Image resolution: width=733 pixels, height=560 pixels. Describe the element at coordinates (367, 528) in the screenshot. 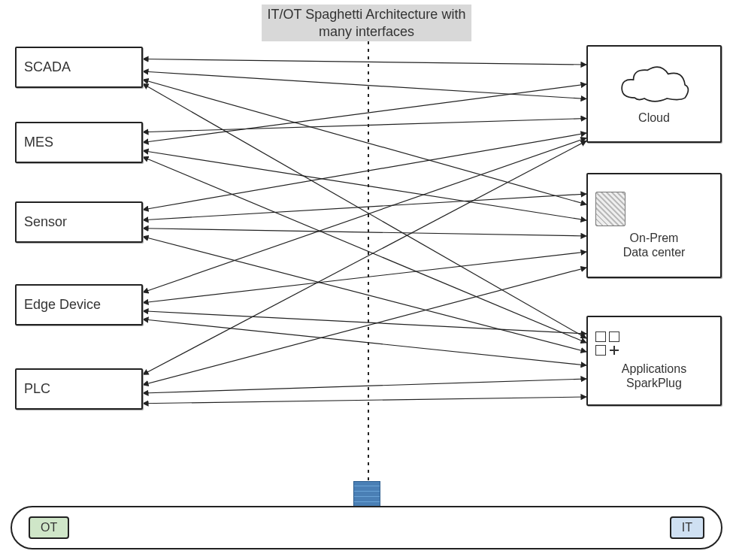

I see `legend-bar: OT IT` at that location.